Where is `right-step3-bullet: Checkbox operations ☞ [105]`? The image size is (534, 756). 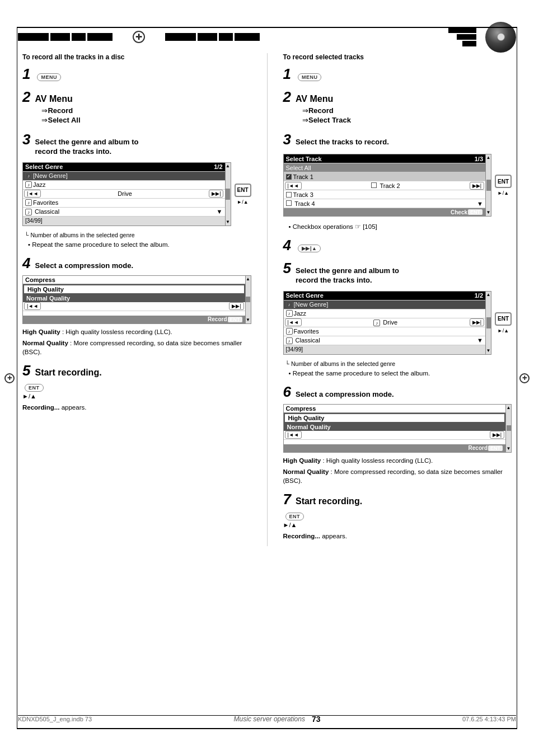
right-step3-bullet: Checkbox operations ☞ [105] is located at coordinates (401, 227).